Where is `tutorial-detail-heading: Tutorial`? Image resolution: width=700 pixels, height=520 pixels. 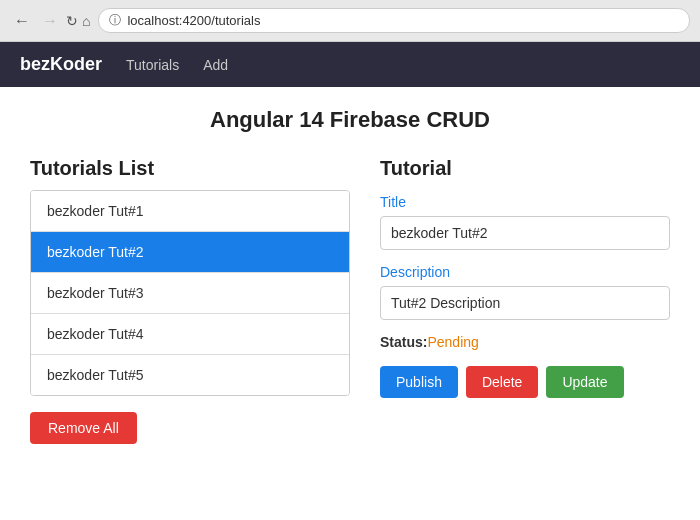 tutorial-detail-heading: Tutorial is located at coordinates (525, 168).